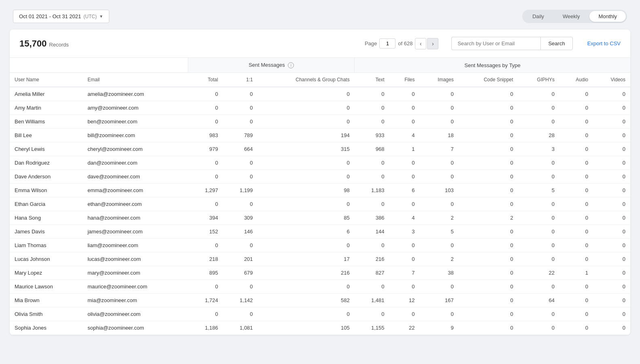  Describe the element at coordinates (405, 301) in the screenshot. I see `cell-files: 12` at that location.